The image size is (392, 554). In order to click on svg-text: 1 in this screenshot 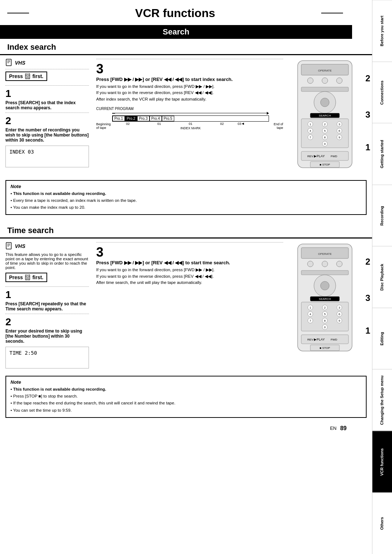, I will do `click(311, 124)`.